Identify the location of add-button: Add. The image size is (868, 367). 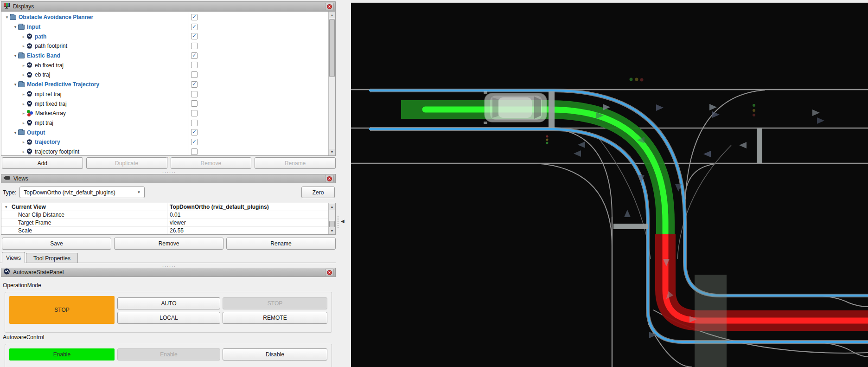
(43, 163).